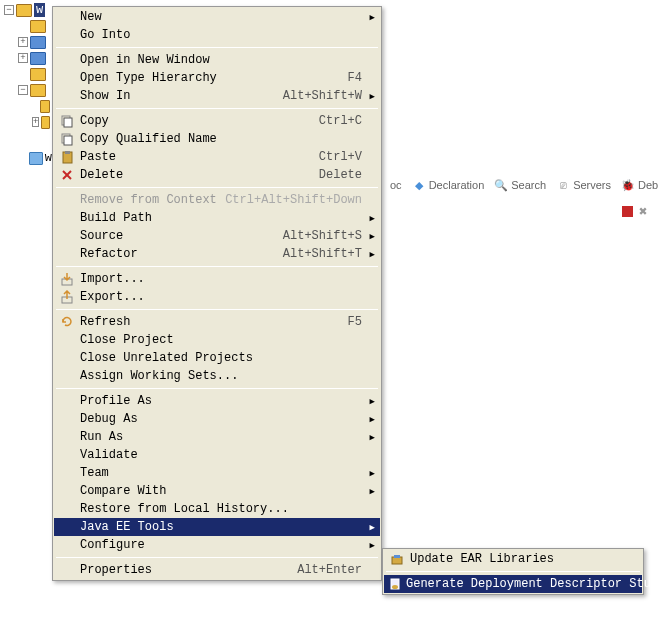  I want to click on menu-item-properties: PropertiesAlt+Enter, so click(217, 570).